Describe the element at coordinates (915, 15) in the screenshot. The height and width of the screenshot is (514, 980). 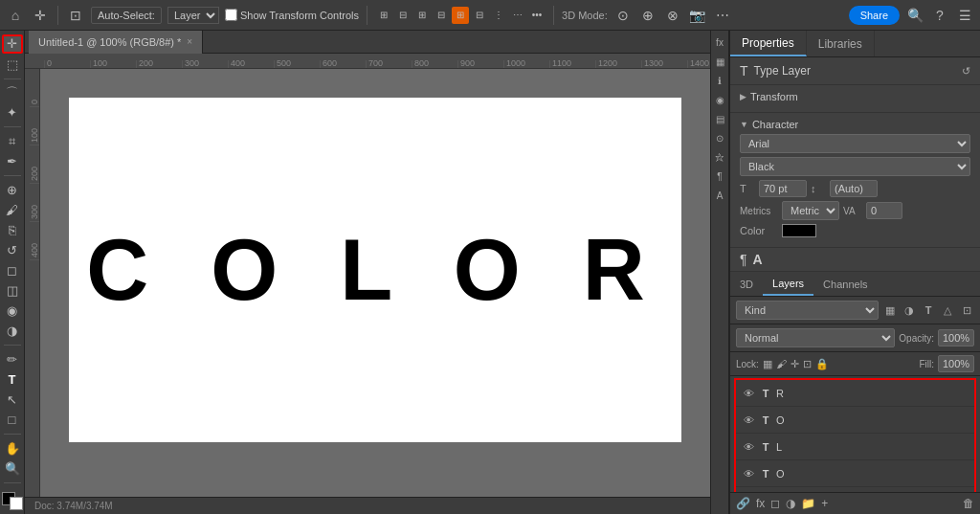
I see `search-icon: 🔍` at that location.